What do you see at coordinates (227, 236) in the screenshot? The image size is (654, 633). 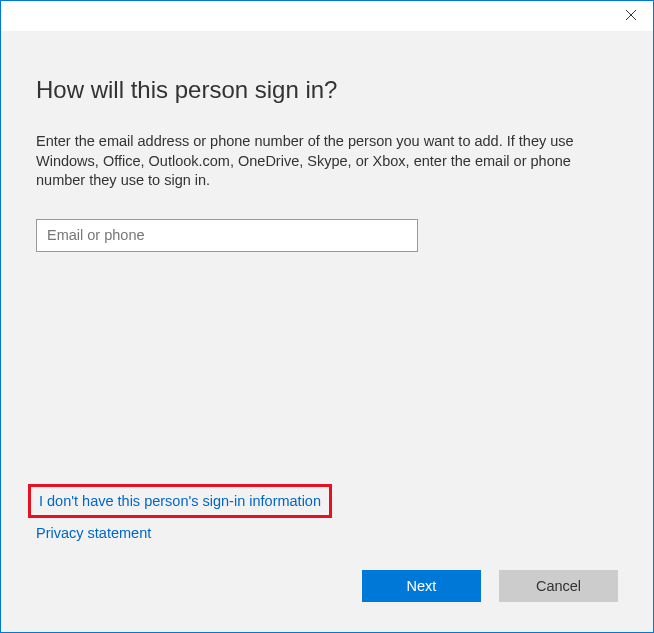 I see `email-phone-input` at bounding box center [227, 236].